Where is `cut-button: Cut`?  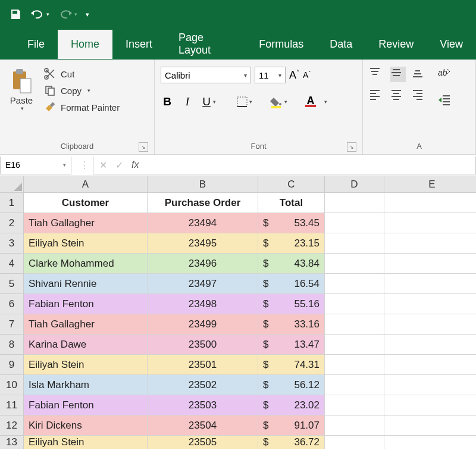
cut-button: Cut is located at coordinates (82, 74).